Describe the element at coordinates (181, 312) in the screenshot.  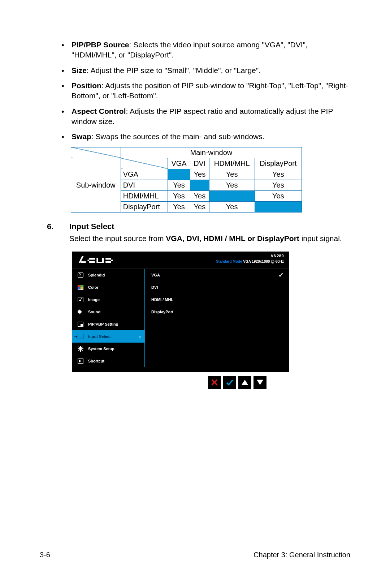
I see `osd-panel: VN289 Standard Mode VGA 1920x1080 @ 60Hz…` at that location.